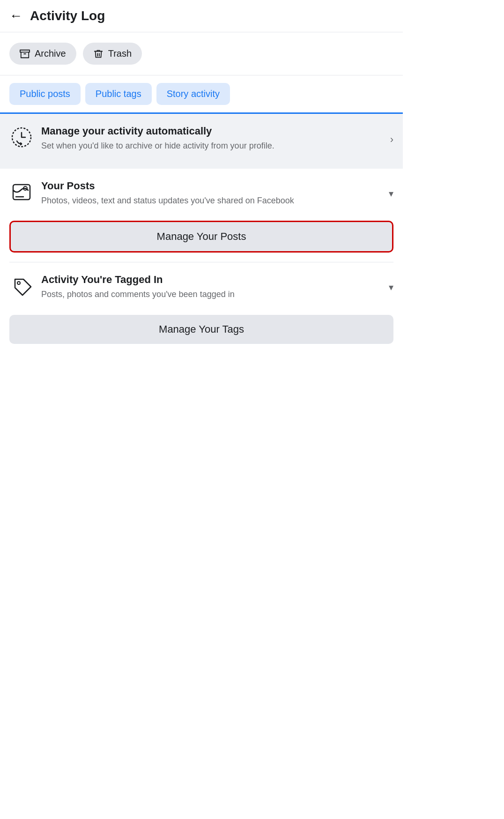 Image resolution: width=504 pixels, height=819 pixels. I want to click on manage-posts-button: Manage Your Posts, so click(201, 237).